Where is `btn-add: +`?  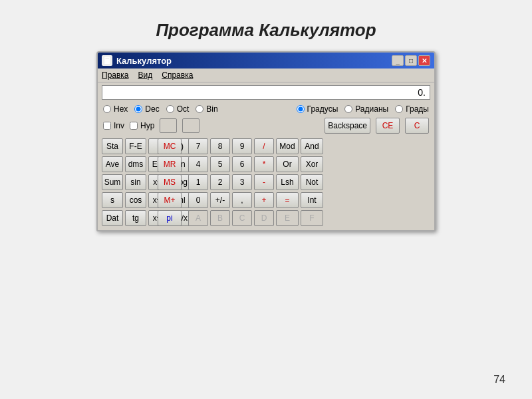
btn-add: + is located at coordinates (264, 200).